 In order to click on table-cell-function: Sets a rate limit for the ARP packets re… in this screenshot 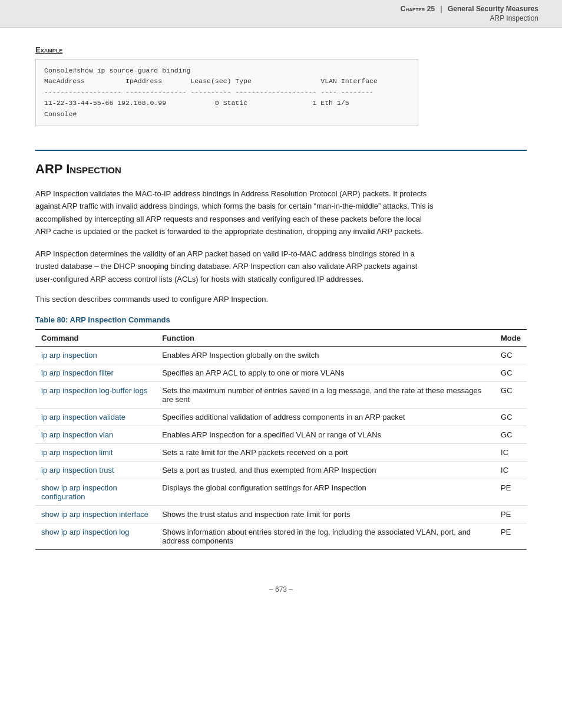, I will do `click(325, 453)`.